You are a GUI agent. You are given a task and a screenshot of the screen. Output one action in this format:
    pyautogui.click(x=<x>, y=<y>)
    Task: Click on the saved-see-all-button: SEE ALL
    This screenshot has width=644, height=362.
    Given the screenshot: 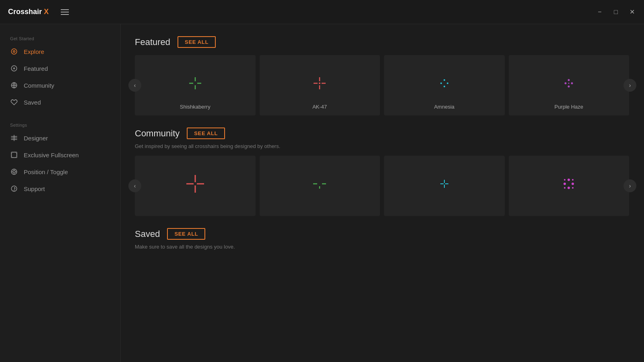 What is the action you would take?
    pyautogui.click(x=186, y=234)
    